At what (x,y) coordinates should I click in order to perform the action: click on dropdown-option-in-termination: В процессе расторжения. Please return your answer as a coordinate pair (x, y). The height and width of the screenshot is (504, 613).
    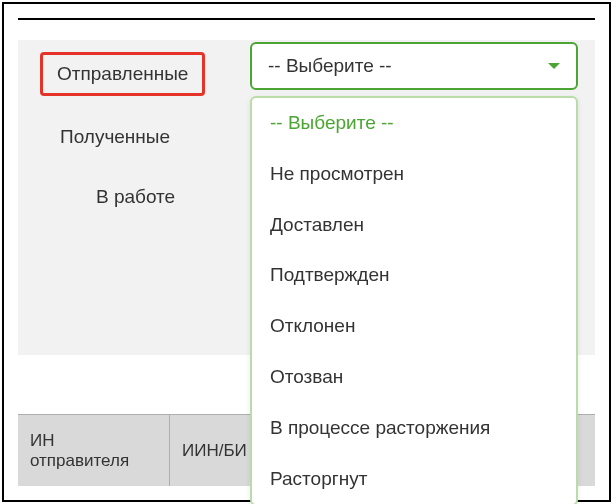
    Looking at the image, I should click on (414, 428).